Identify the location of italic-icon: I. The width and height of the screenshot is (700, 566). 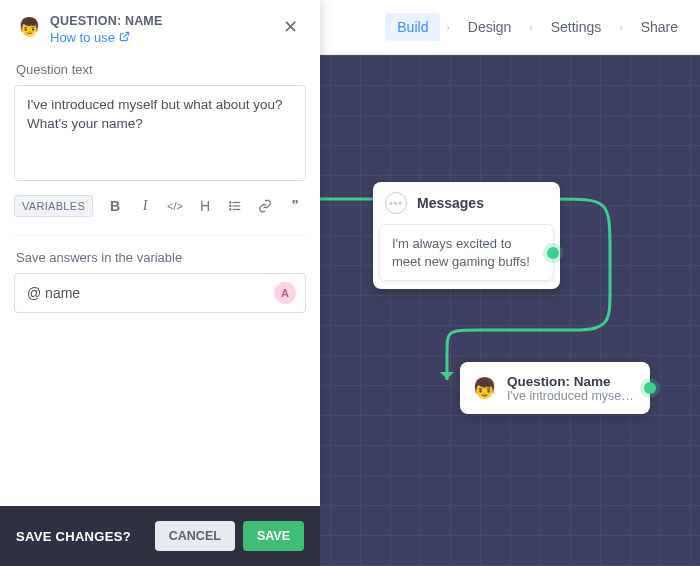
(145, 206).